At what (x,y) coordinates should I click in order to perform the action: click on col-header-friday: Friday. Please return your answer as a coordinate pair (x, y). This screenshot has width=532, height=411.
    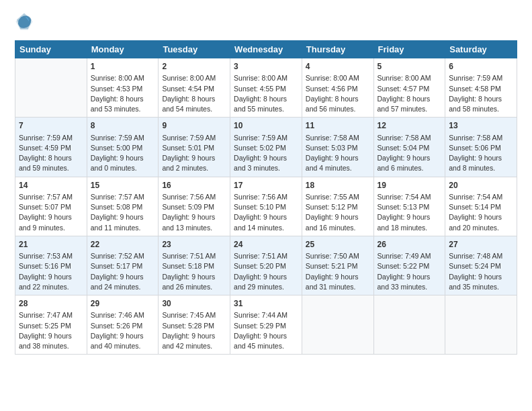
    Looking at the image, I should click on (410, 50).